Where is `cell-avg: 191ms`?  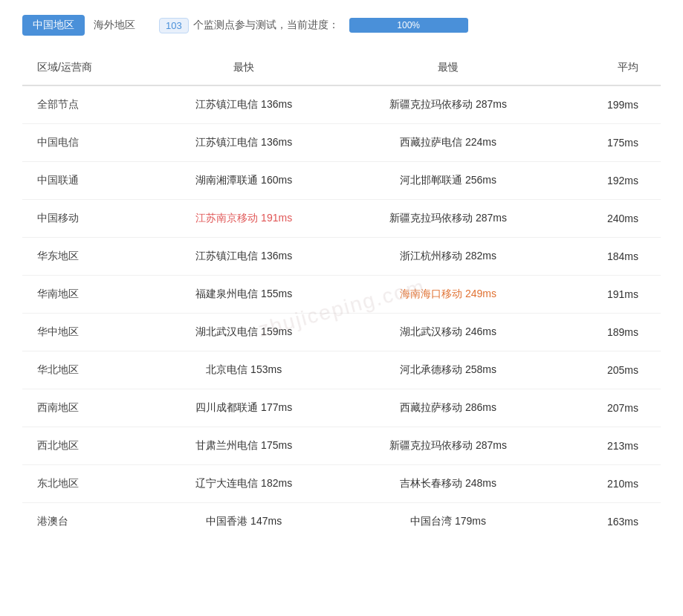
cell-avg: 191ms is located at coordinates (609, 294).